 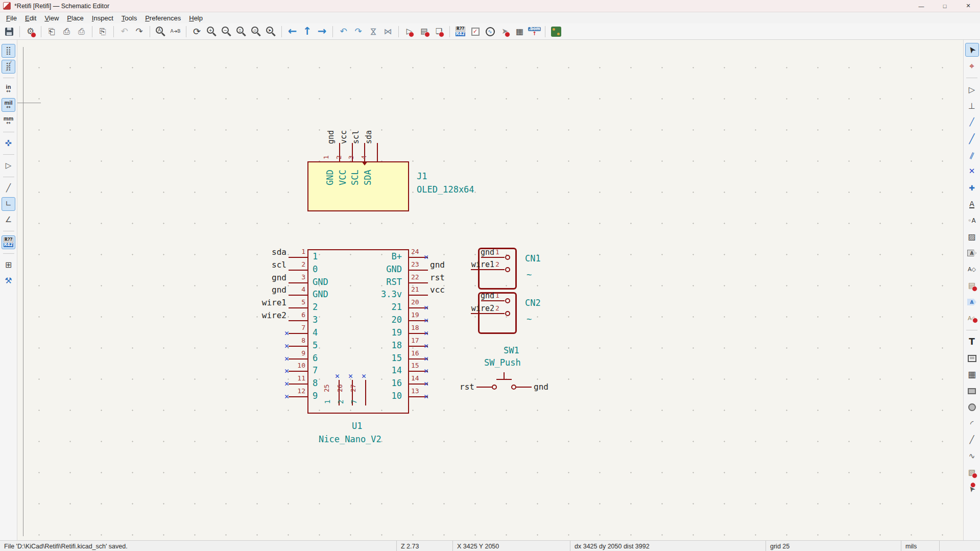 What do you see at coordinates (972, 457) in the screenshot?
I see `draw-bezier-button: ∿` at bounding box center [972, 457].